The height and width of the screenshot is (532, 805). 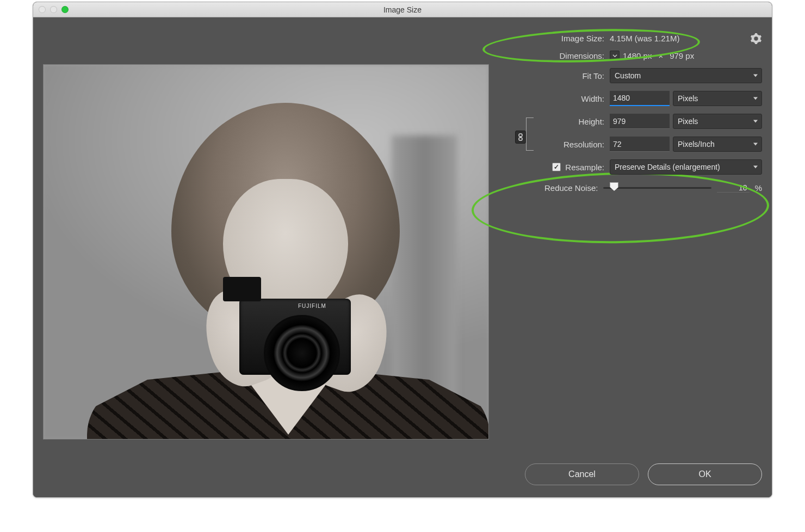 I want to click on width-input, so click(x=640, y=98).